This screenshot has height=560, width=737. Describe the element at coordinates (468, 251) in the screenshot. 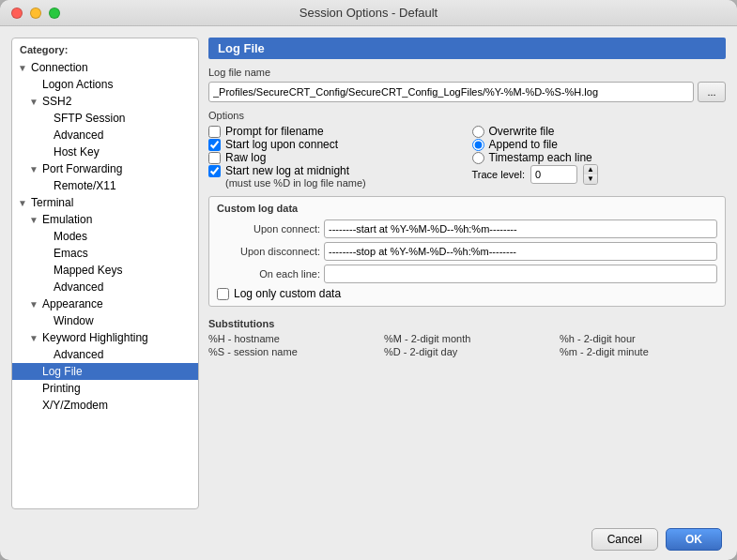

I see `upon-disconnect-row: Upon disconnect:` at that location.